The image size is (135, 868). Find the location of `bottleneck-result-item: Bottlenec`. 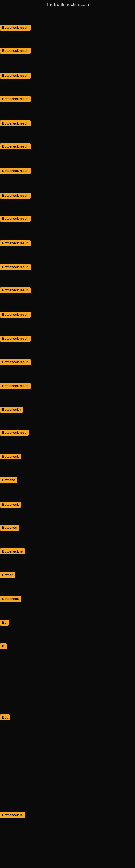

bottleneck-result-item: Bottlenec is located at coordinates (9, 528).